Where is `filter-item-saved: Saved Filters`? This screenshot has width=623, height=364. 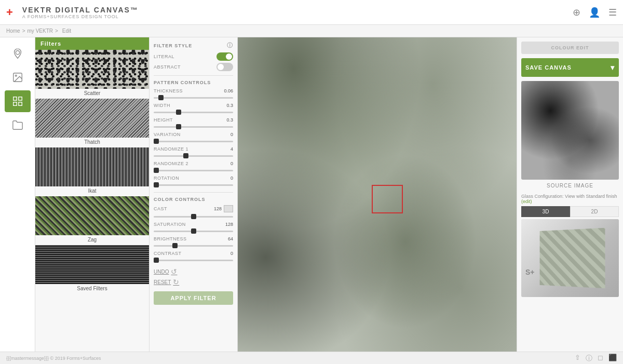 filter-item-saved: Saved Filters is located at coordinates (92, 269).